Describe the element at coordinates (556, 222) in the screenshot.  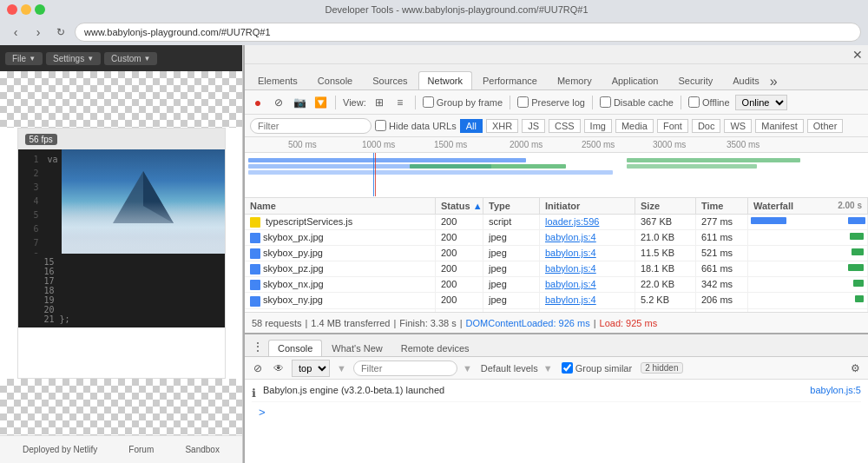
I see `table-row: typescriptServices.js 200 script loader.…` at that location.